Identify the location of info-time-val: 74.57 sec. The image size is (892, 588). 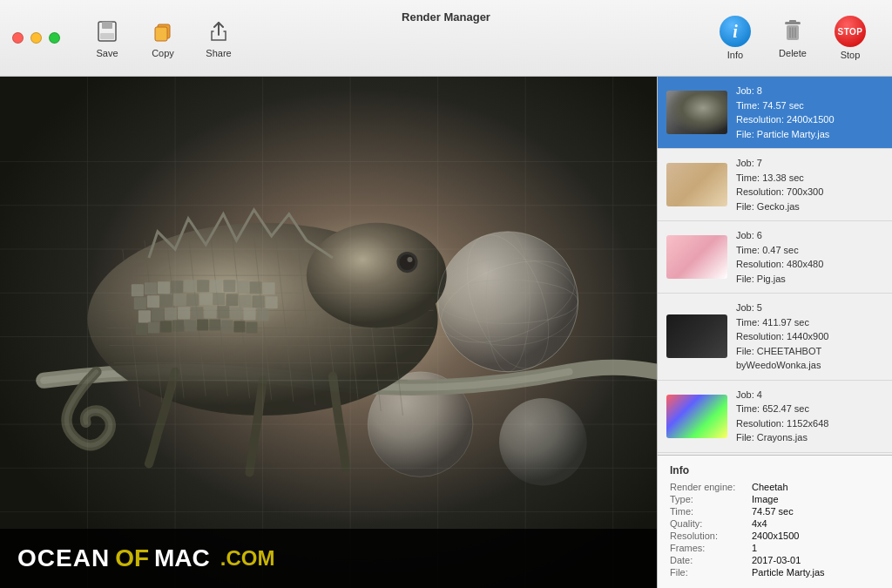
(773, 511).